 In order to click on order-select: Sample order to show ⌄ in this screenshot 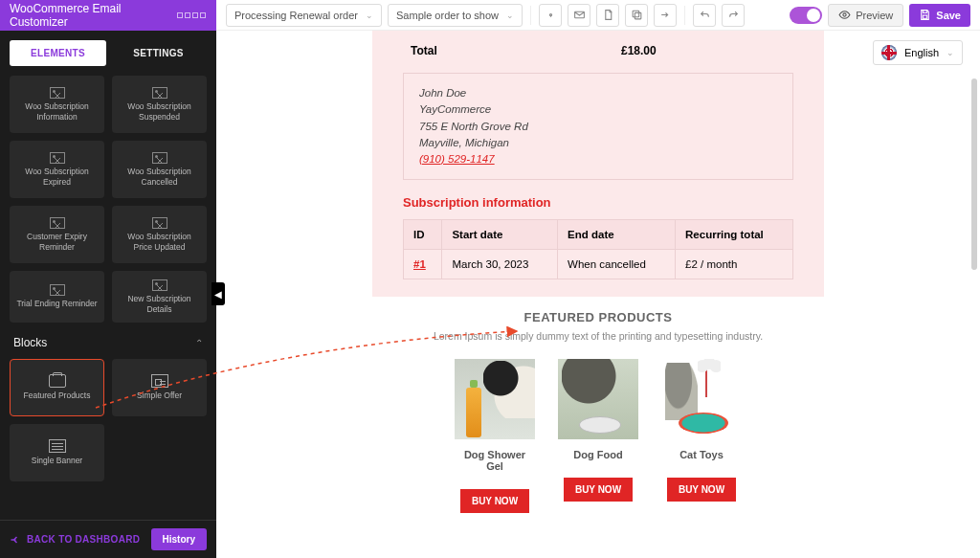, I will do `click(456, 15)`.